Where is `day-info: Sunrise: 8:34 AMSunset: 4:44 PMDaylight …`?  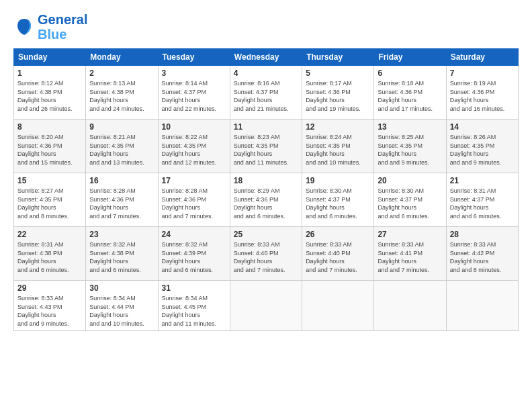
day-info: Sunrise: 8:34 AMSunset: 4:44 PMDaylight … is located at coordinates (122, 311).